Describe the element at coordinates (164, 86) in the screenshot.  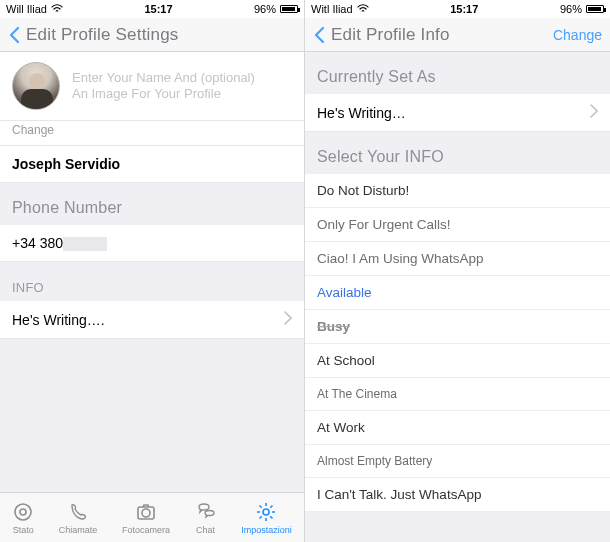
I see `name-hint: Enter Your Name And (optional) An Image …` at that location.